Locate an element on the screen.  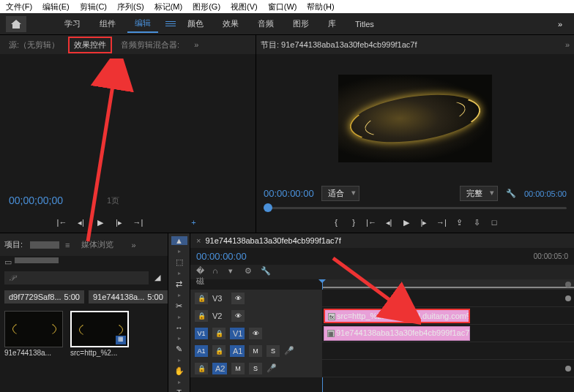
workspace-learn: 学习 is located at coordinates (72, 23).